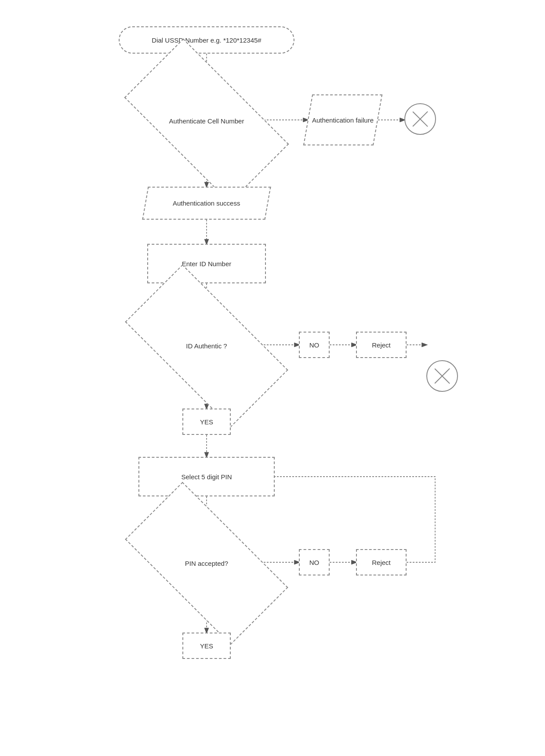  I want to click on authenticate-cell-node: Authenticate Cell Number, so click(207, 121).